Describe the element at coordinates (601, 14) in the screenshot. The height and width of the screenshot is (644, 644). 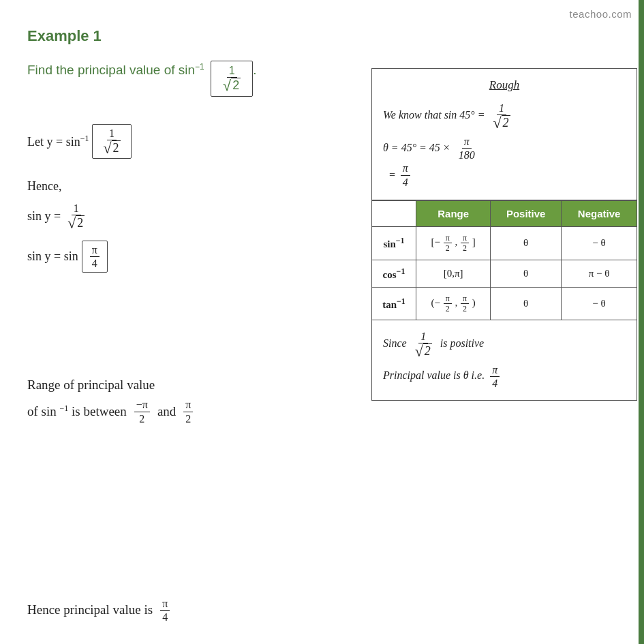
I see `brand-label: teachoo.com` at that location.